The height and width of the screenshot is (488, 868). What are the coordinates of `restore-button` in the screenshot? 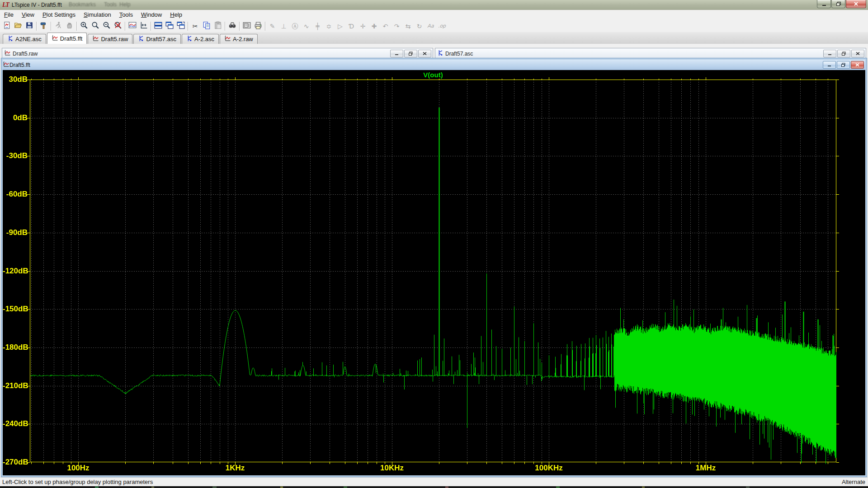 It's located at (838, 4).